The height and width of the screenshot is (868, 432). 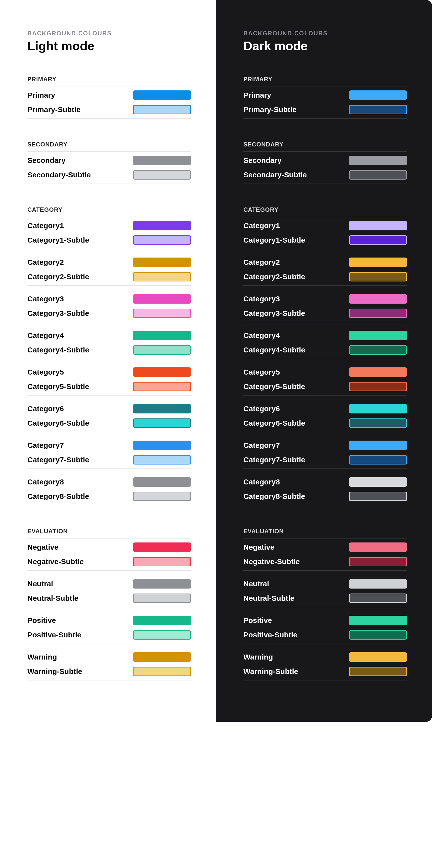 What do you see at coordinates (109, 299) in the screenshot?
I see `color-row: Category3` at bounding box center [109, 299].